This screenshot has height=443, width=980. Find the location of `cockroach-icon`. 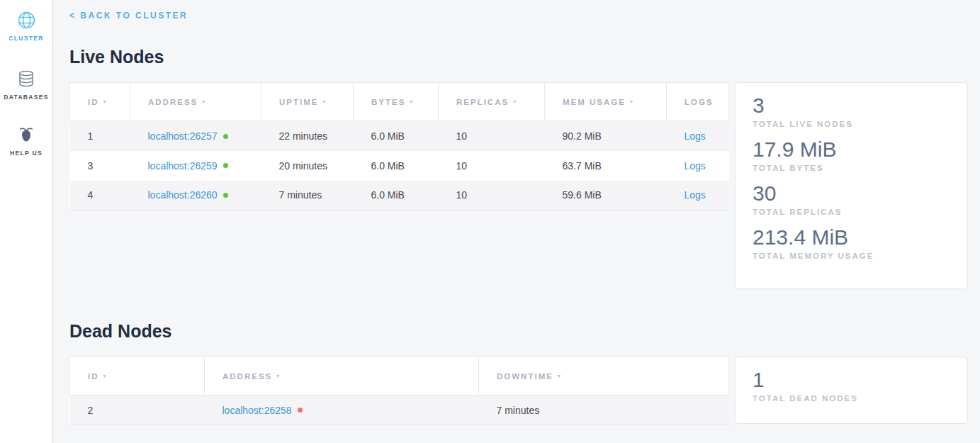

cockroach-icon is located at coordinates (26, 135).